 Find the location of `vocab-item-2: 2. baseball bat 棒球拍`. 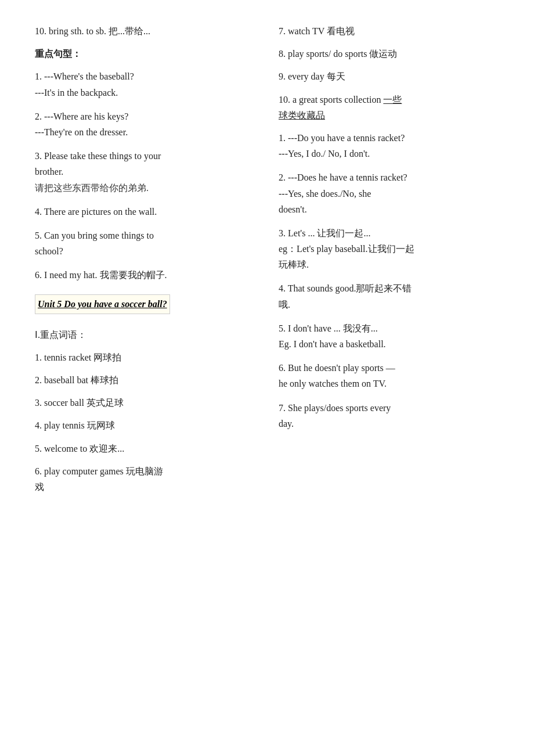

vocab-item-2: 2. baseball bat 棒球拍 is located at coordinates (145, 380).